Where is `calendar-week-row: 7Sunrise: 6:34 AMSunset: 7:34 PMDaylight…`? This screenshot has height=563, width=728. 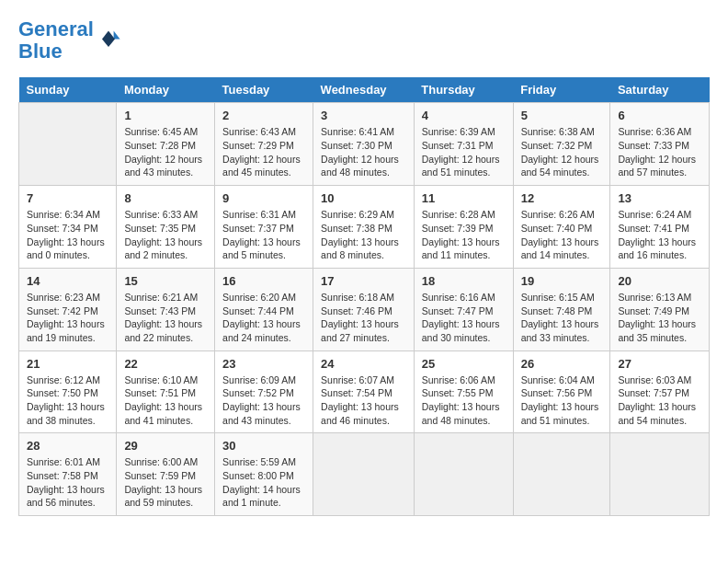 calendar-week-row: 7Sunrise: 6:34 AMSunset: 7:34 PMDaylight… is located at coordinates (364, 227).